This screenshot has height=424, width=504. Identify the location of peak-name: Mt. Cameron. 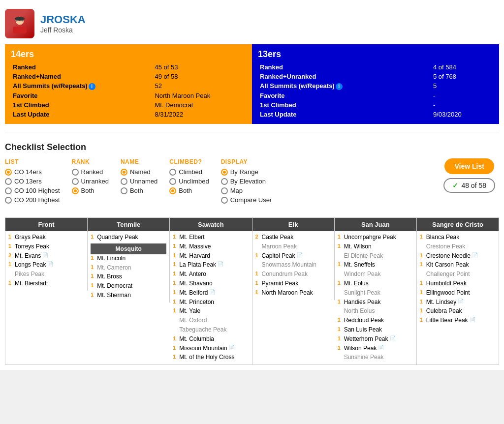
(114, 268).